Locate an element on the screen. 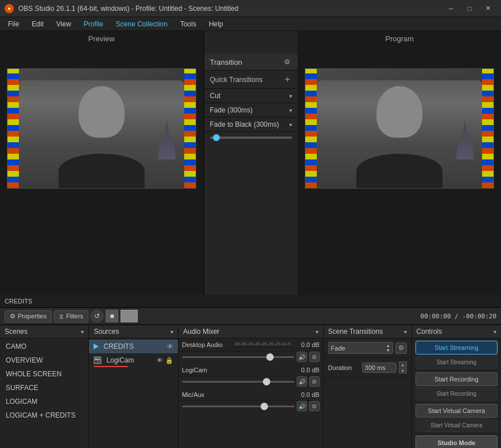 This screenshot has height=448, width=501. scene-item-whole-screen: WHOLE SCREEN is located at coordinates (44, 374).